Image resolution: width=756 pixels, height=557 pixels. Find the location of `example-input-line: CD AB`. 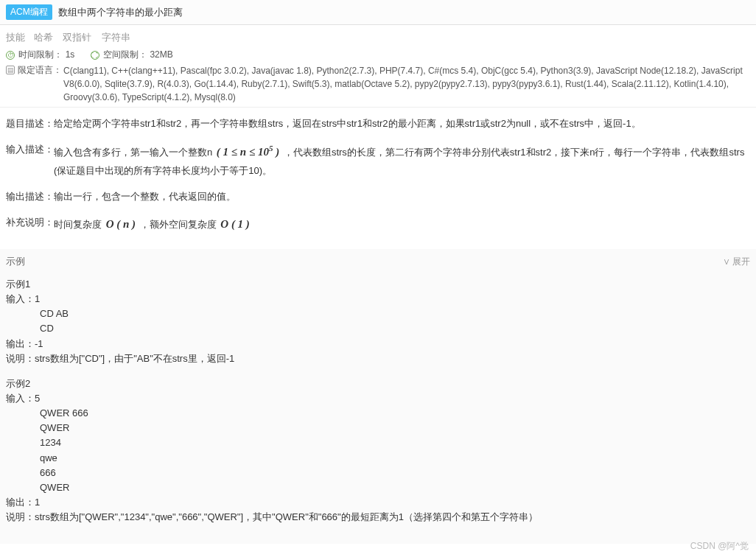

example-input-line: CD AB is located at coordinates (395, 314).